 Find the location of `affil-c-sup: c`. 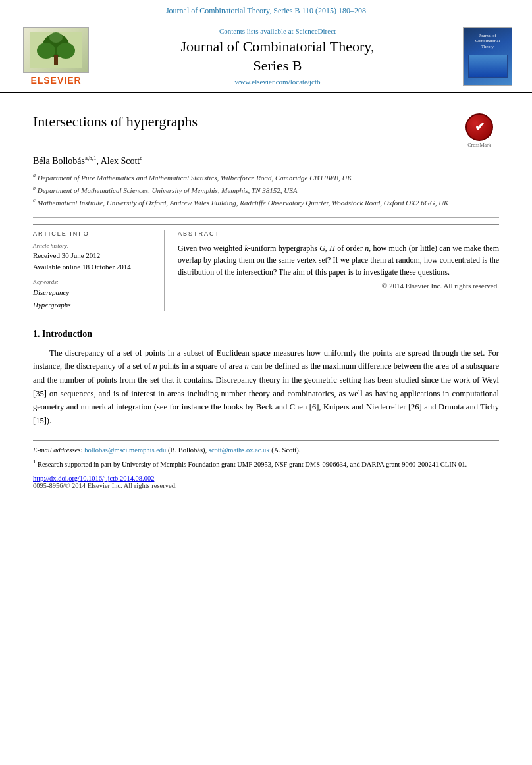

affil-c-sup: c is located at coordinates (34, 200).